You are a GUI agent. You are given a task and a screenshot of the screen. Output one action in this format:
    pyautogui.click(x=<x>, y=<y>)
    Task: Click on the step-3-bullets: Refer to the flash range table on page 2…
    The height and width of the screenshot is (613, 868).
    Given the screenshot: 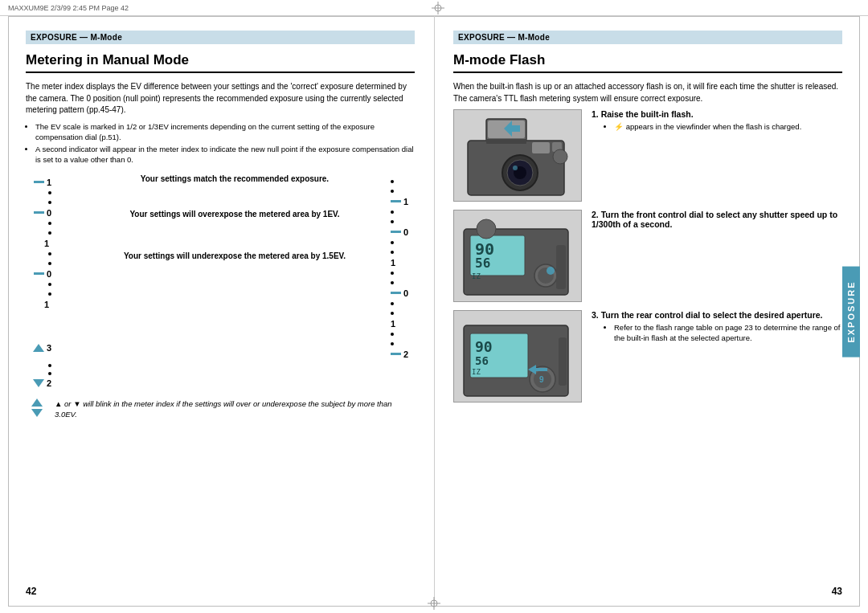 What is the action you would take?
    pyautogui.click(x=723, y=333)
    